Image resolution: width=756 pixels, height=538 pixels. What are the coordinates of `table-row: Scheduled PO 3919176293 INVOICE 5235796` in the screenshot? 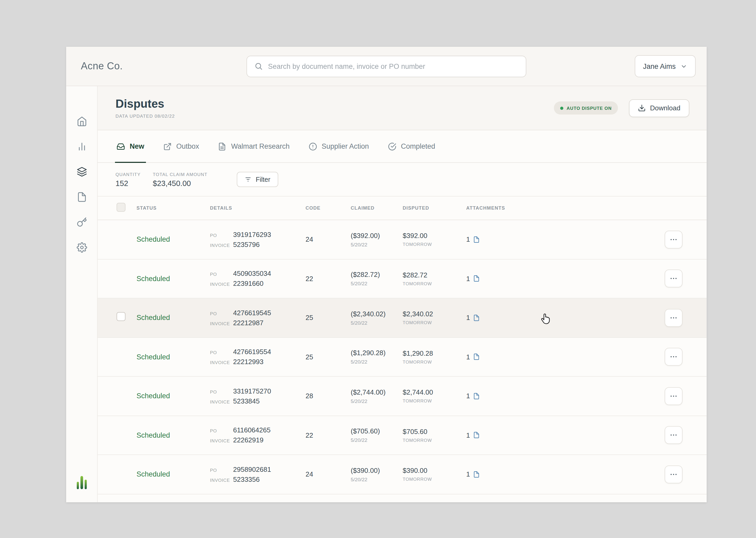 It's located at (402, 240).